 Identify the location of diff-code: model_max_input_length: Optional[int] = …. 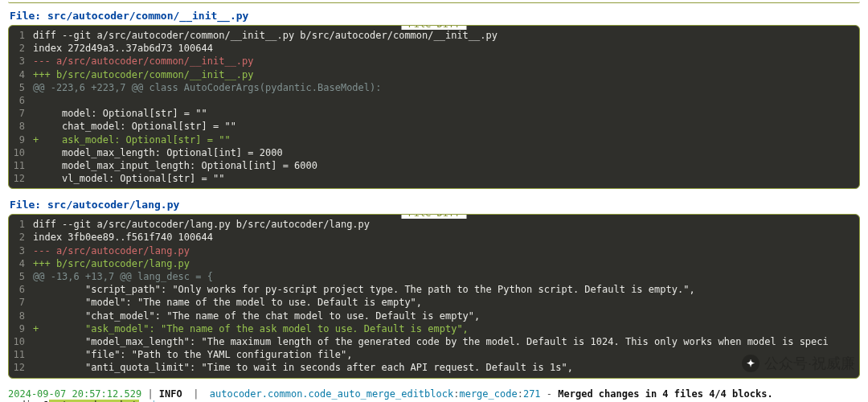
(446, 166).